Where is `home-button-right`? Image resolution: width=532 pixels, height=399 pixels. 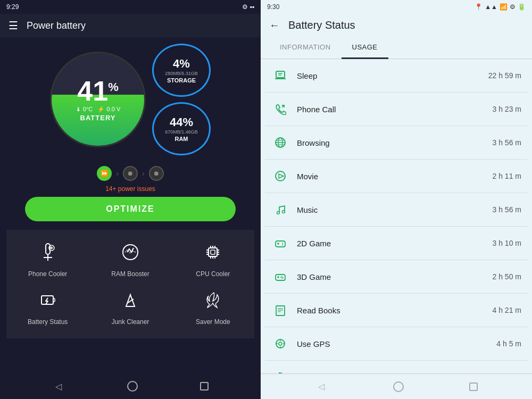 home-button-right is located at coordinates (398, 387).